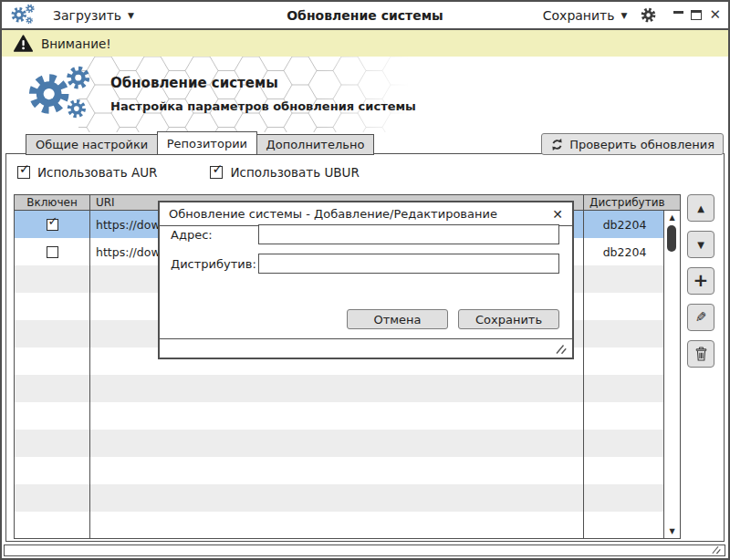  I want to click on save-menu-label: Сохранить, so click(579, 16).